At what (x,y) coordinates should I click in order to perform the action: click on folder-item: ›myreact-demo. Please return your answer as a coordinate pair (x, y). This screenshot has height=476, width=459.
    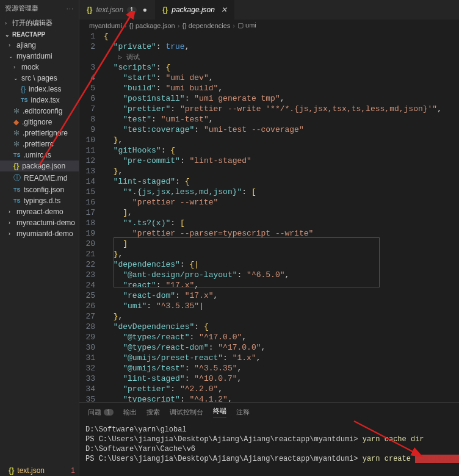
    Looking at the image, I should click on (39, 212).